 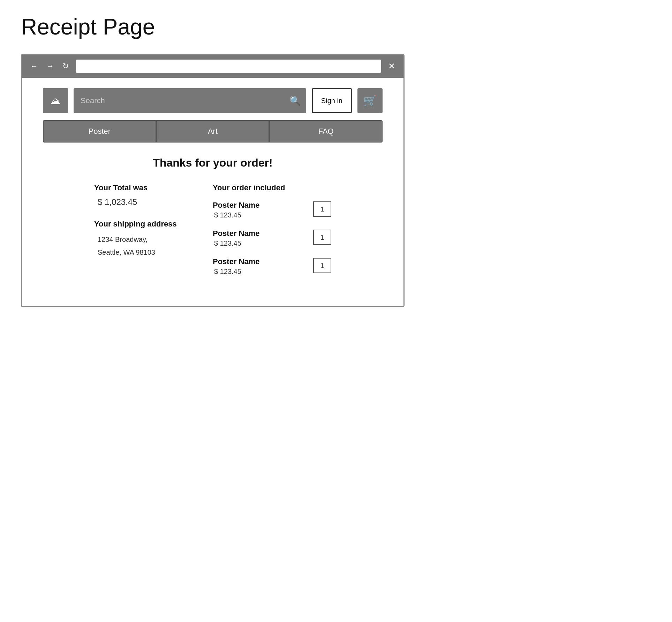 I want to click on top-nav: ⛰ 🔍 Sign in 🛒, so click(x=213, y=101).